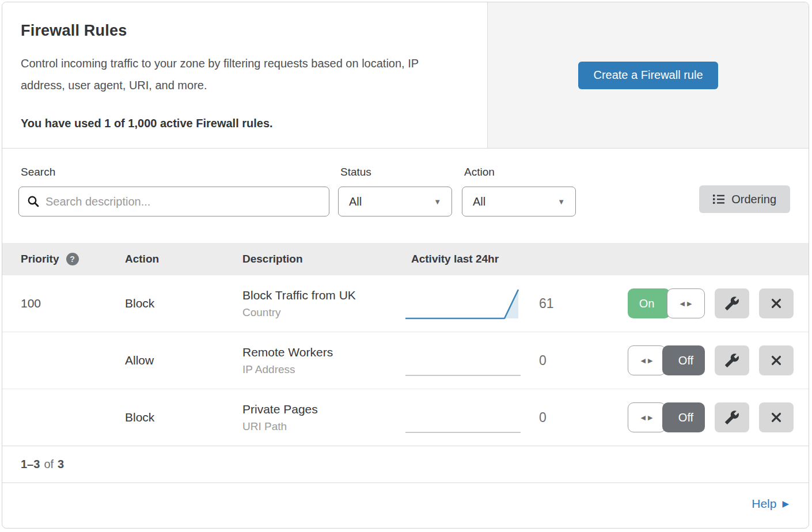  I want to click on rule-activity-cell: 61, so click(502, 303).